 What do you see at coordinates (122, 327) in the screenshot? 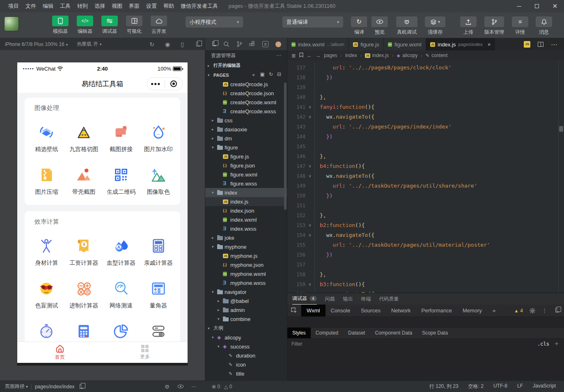
I see `app-random-number: 随机数字` at bounding box center [122, 327].